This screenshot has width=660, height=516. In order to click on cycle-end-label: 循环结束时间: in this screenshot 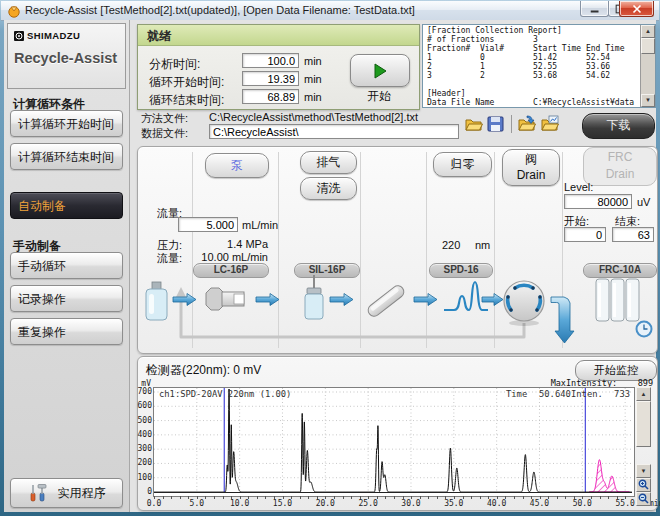, I will do `click(186, 100)`.